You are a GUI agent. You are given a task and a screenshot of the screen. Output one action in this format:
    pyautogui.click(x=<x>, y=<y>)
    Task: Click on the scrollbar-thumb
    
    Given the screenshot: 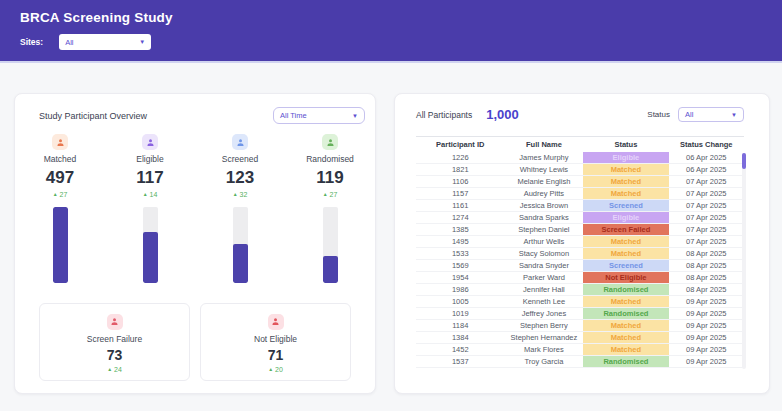 What is the action you would take?
    pyautogui.click(x=744, y=161)
    